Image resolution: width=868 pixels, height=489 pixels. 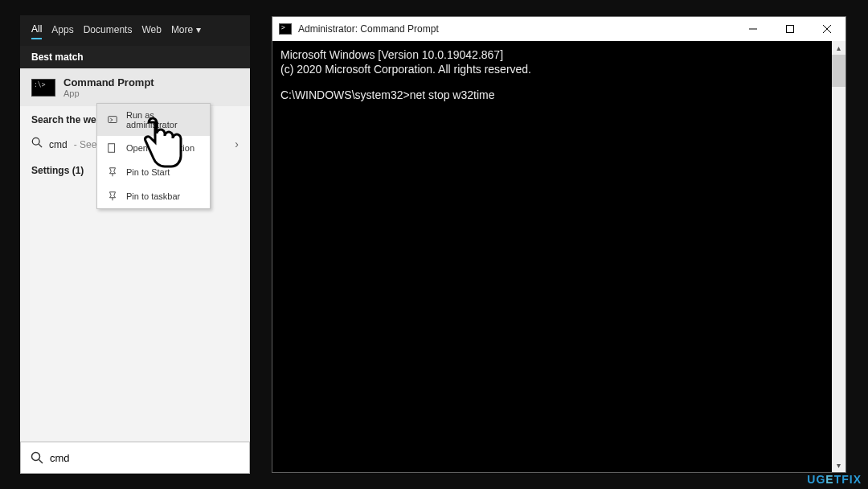 What do you see at coordinates (151, 31) in the screenshot?
I see `tab-web: Web` at bounding box center [151, 31].